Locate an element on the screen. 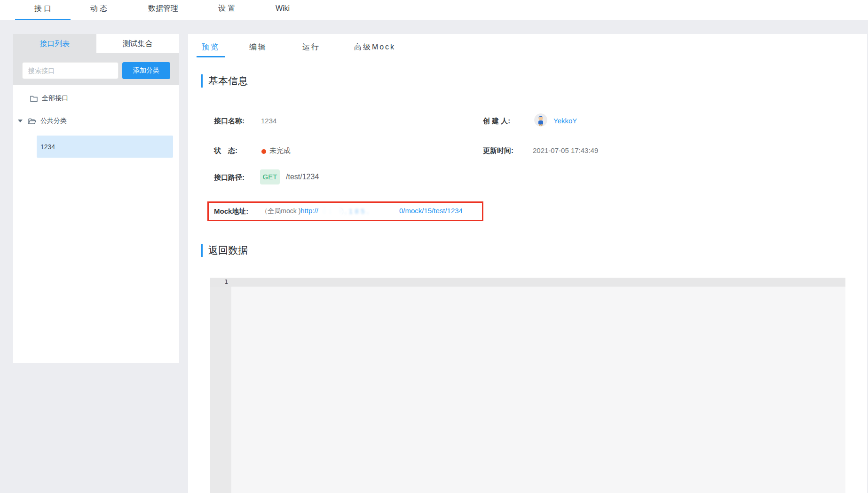 This screenshot has width=868, height=497. field-label-path: 接口路径: is located at coordinates (229, 178).